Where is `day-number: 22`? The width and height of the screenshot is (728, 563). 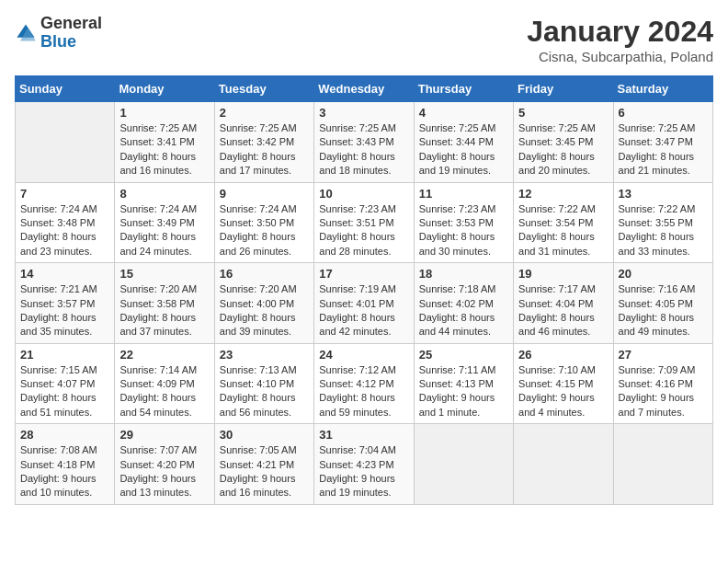
day-number: 22 is located at coordinates (164, 355).